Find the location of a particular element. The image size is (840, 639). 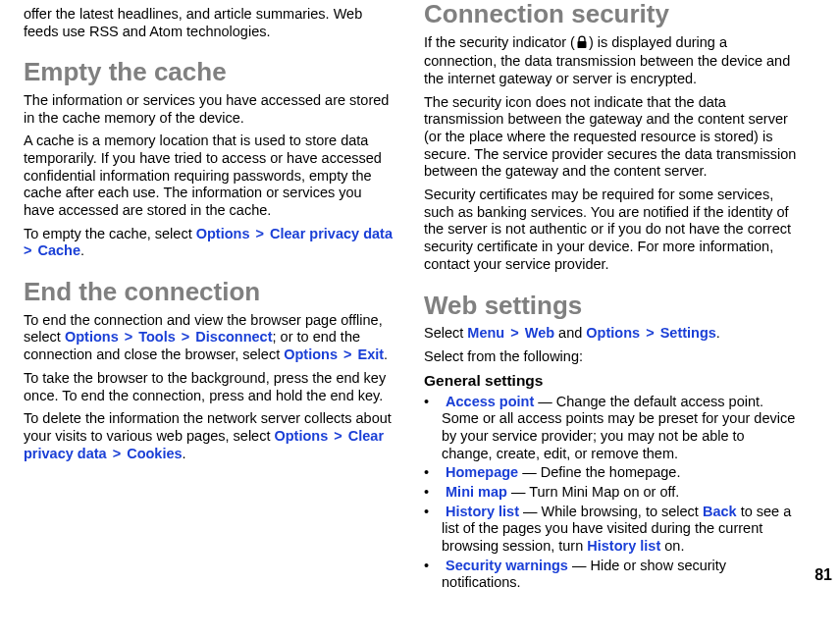

link-web: Web is located at coordinates (540, 333).